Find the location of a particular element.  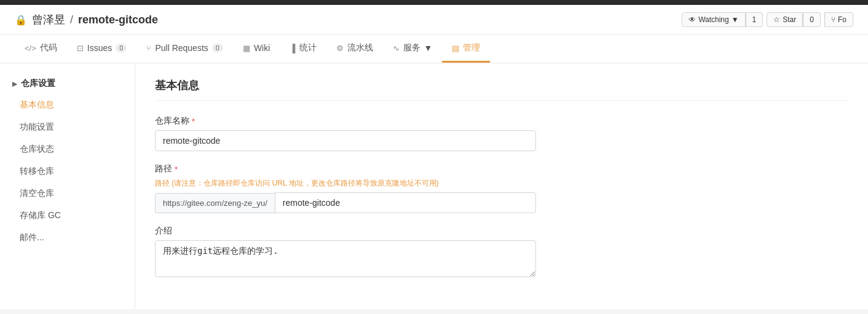

pipeline-icon: ⚙ is located at coordinates (340, 48).